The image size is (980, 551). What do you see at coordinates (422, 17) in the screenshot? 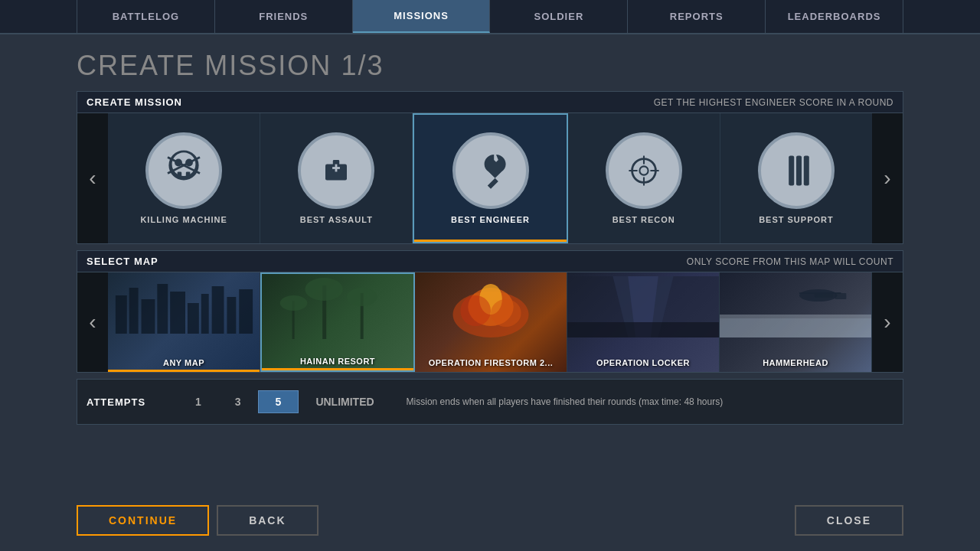
I see `tab-missions: MISSIONS` at bounding box center [422, 17].